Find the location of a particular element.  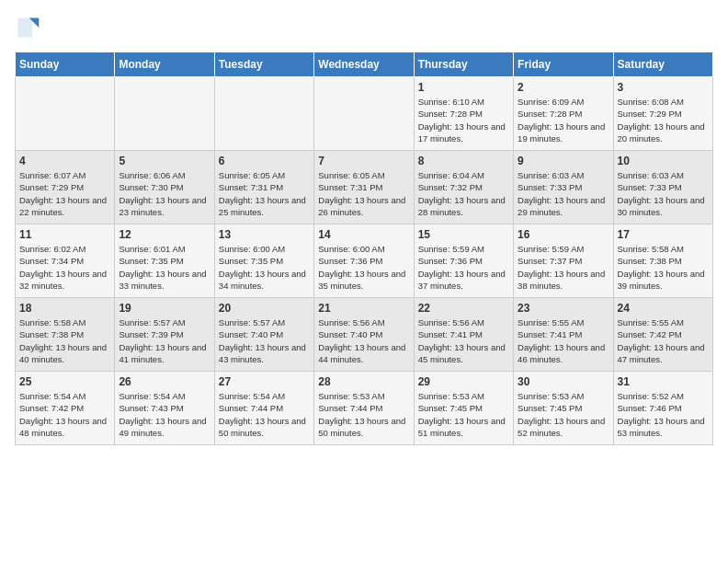

day-info: Sunrise: 5:55 AM Sunset: 7:41 PM Dayligh… is located at coordinates (563, 340).